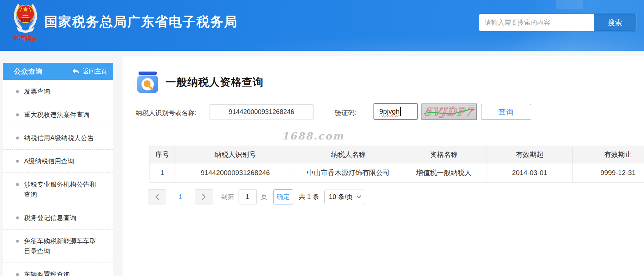 The image size is (644, 276). What do you see at coordinates (309, 197) in the screenshot?
I see `total-count: 共 1 条` at bounding box center [309, 197].